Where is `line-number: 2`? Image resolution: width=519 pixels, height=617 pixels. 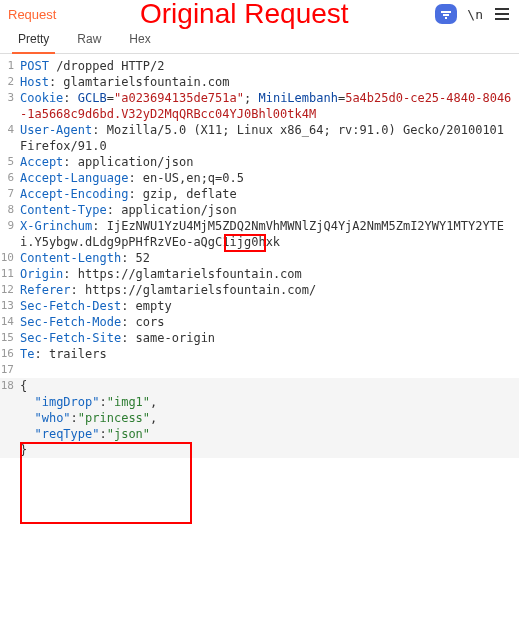
line-number: 2 is located at coordinates (10, 82).